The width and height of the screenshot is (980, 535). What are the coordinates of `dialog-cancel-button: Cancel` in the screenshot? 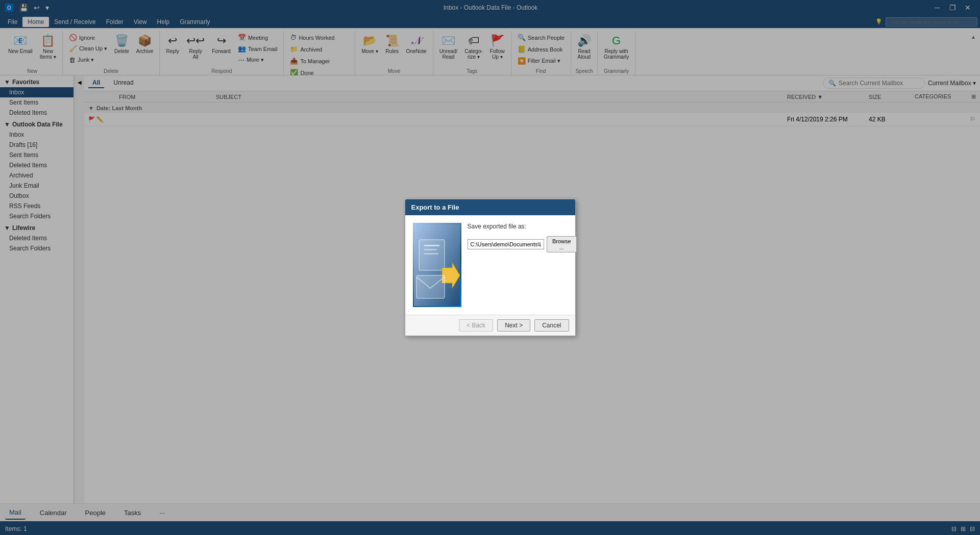 It's located at (551, 325).